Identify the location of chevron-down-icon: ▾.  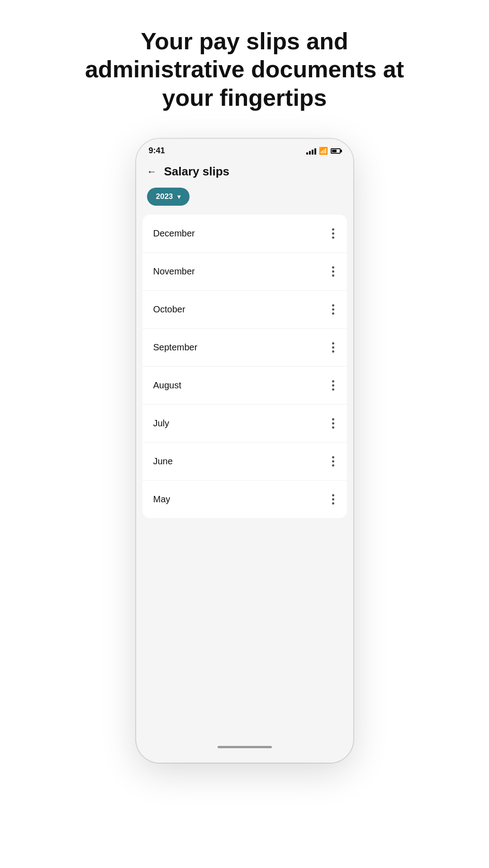
(179, 197).